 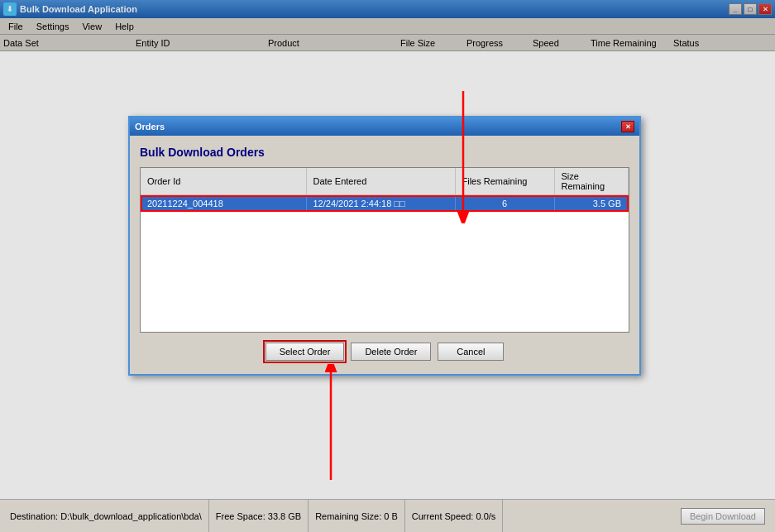 What do you see at coordinates (385, 353) in the screenshot?
I see `dialog-buttons: Select Order Delete Order Cancel` at bounding box center [385, 353].